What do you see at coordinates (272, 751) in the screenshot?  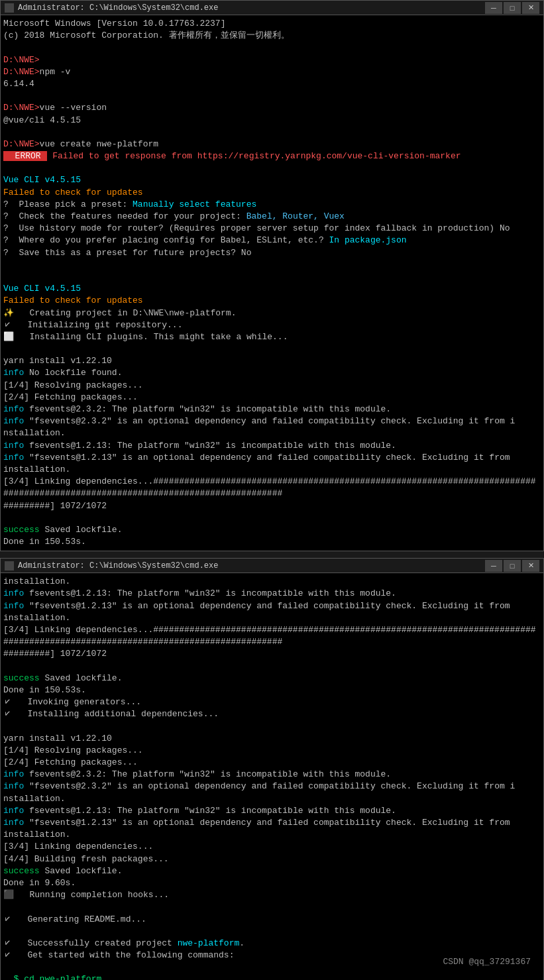 I see `w2-line-14: [1/4] Resolving packages...` at bounding box center [272, 751].